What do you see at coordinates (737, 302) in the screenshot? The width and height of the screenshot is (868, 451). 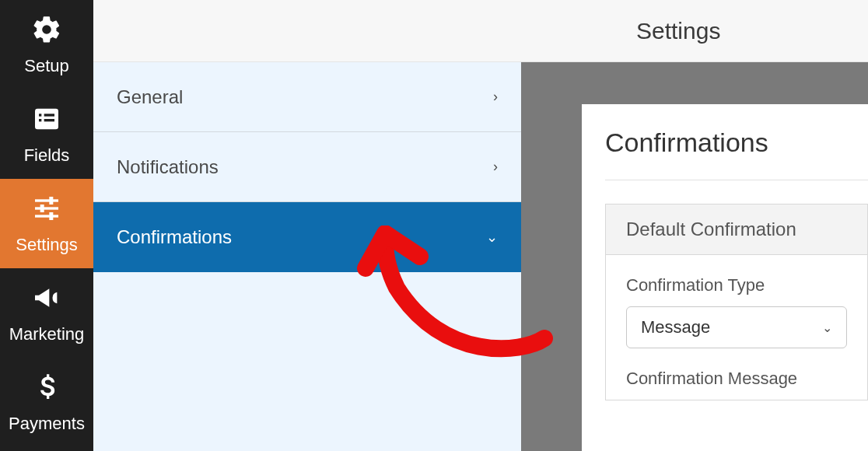 I see `confirmation-card: Default Confirmation Confirmation Type M…` at bounding box center [737, 302].